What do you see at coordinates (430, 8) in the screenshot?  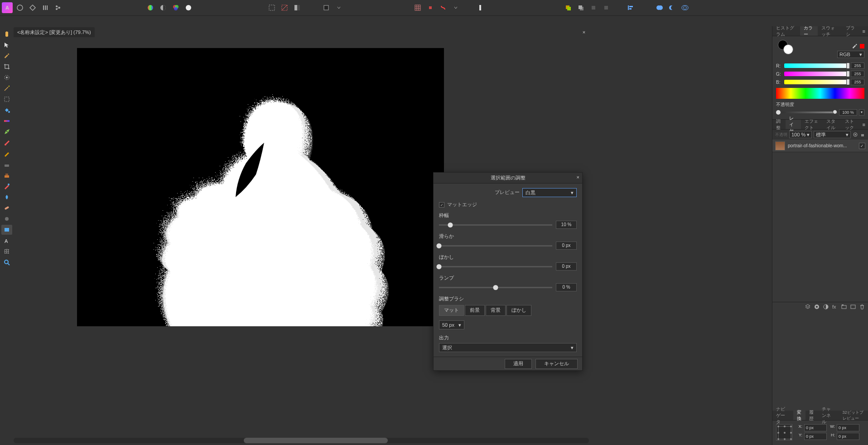 I see `snap-off-icon` at bounding box center [430, 8].